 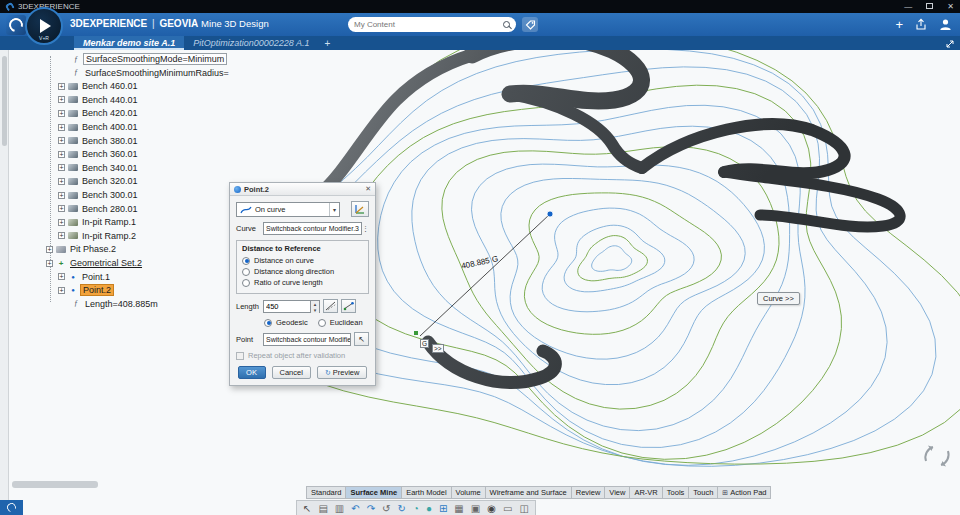 I want to click on tree-item-bench-360-01: +Bench 360.01, so click(x=98, y=154).